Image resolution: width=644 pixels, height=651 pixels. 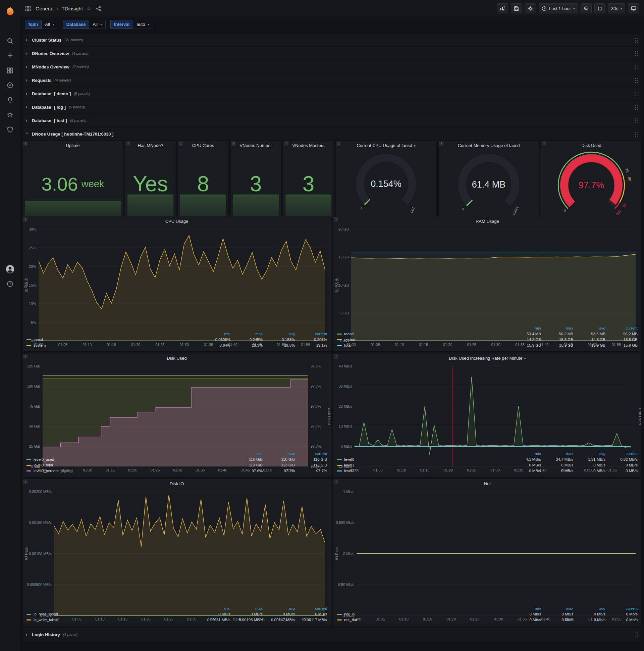 What do you see at coordinates (76, 24) in the screenshot?
I see `variable-database-label: Database` at bounding box center [76, 24].